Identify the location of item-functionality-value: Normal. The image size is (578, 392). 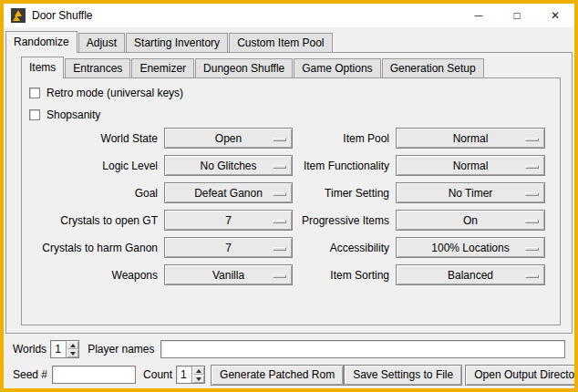
(470, 166).